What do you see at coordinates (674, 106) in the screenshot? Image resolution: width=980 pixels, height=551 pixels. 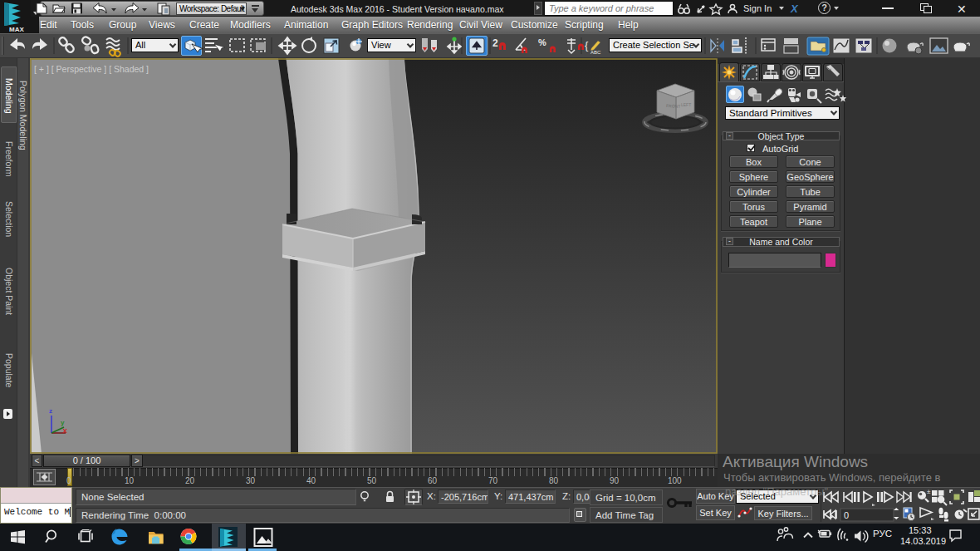 I see `svg-text: FRONT` at bounding box center [674, 106].